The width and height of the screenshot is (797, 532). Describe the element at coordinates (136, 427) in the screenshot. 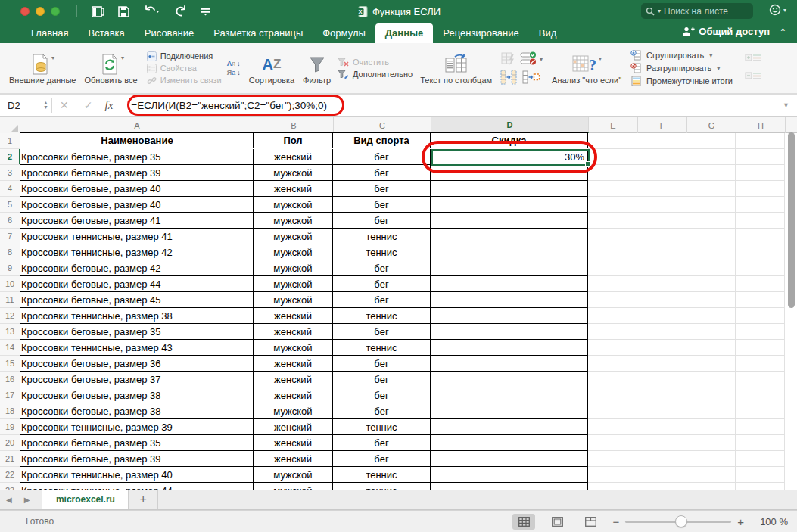

I see `cell-A19: Кроссовки теннисные, размер 39` at that location.